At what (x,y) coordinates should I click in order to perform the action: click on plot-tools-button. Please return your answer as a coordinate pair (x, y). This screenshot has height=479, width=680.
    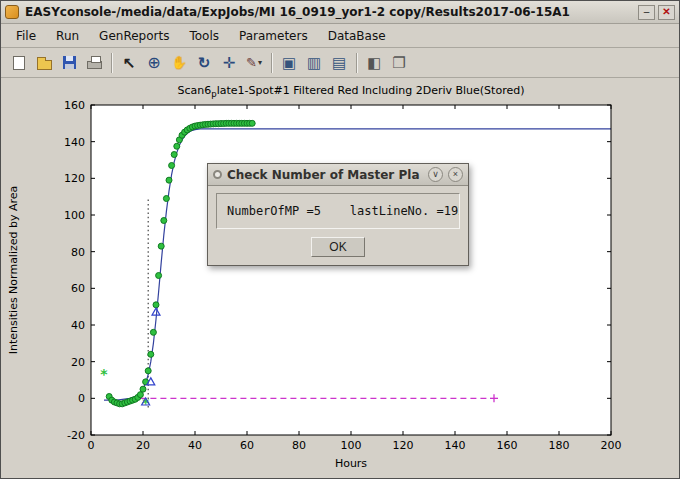
    Looking at the image, I should click on (374, 63).